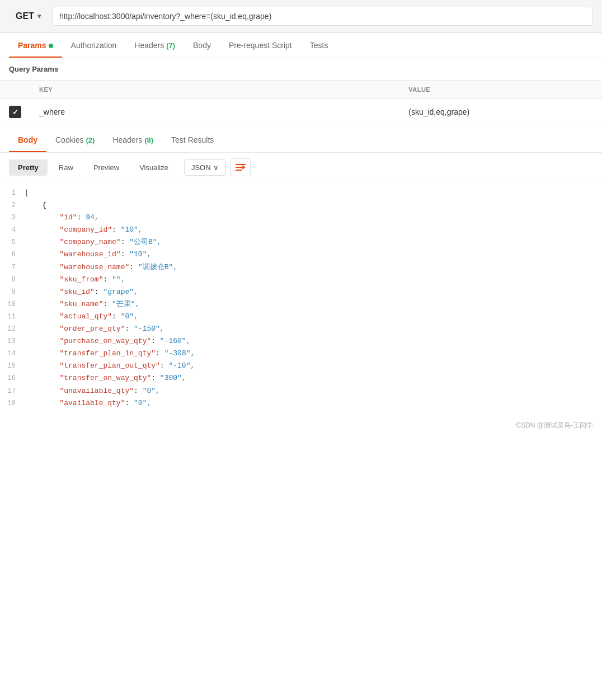 Image resolution: width=602 pixels, height=700 pixels. Describe the element at coordinates (15, 280) in the screenshot. I see `line-number: 8` at that location.